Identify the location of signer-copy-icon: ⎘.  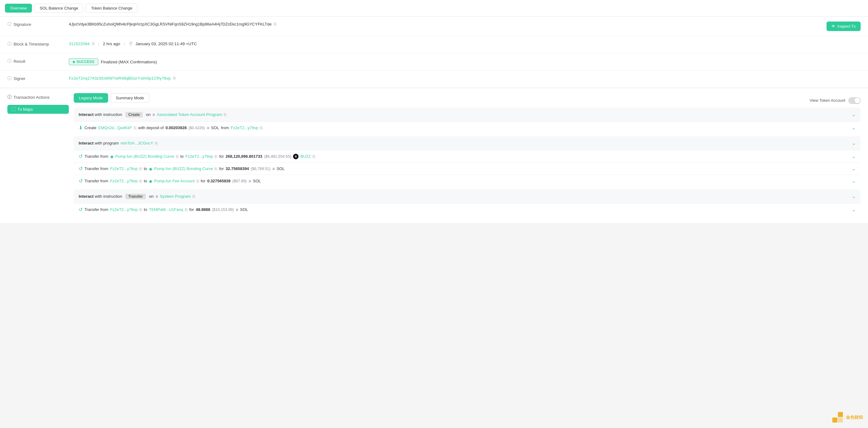
(175, 78).